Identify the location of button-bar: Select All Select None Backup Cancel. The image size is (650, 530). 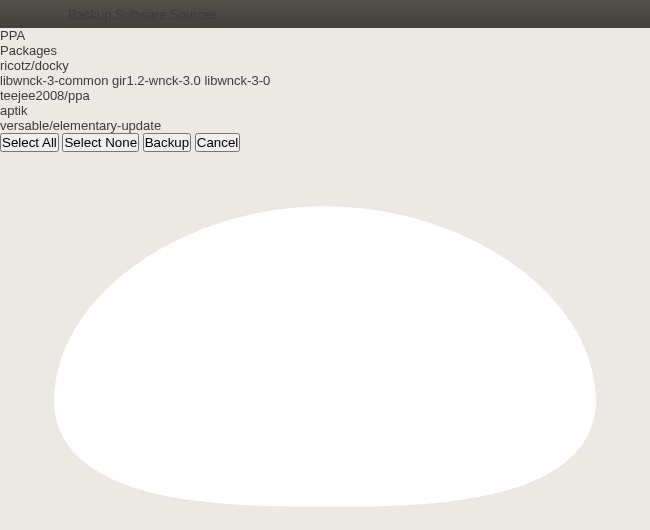
(325, 142).